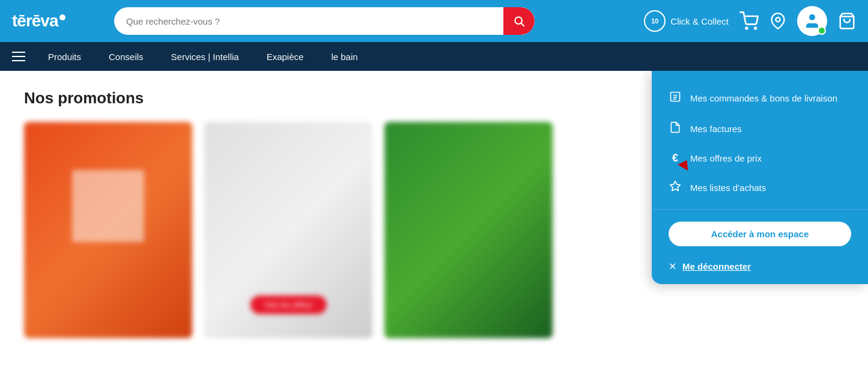 The width and height of the screenshot is (868, 388). Describe the element at coordinates (673, 267) in the screenshot. I see `logout-x-icon: ✕` at that location.